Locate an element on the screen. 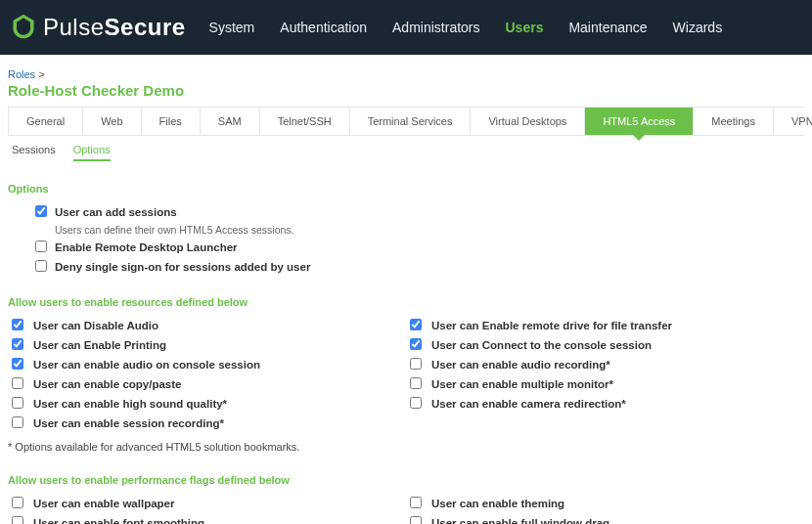  option-row: User can add sessions is located at coordinates (420, 212).